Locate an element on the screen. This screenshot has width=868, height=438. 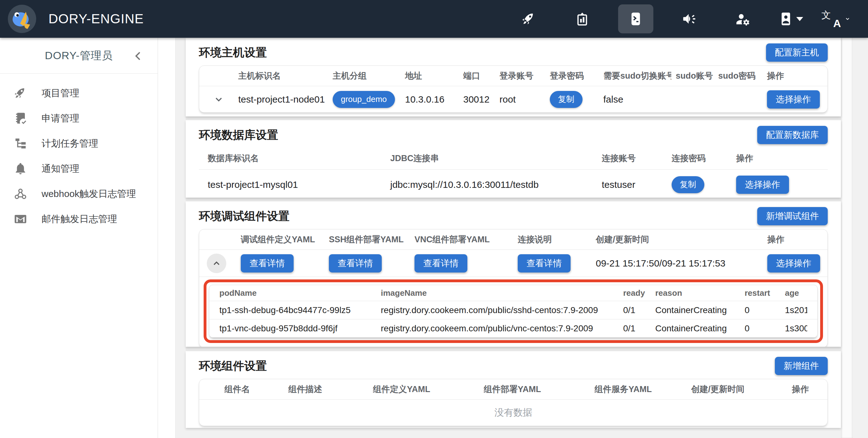
components-card: 环境组件设置 新增组件 组件名 组件描述 组件定义YAML 组件部署YAML 组… is located at coordinates (514, 389).